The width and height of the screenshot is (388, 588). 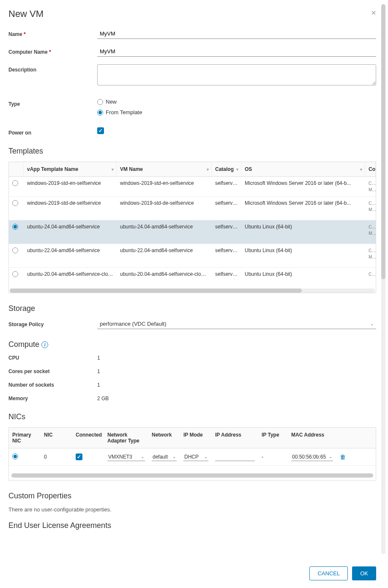 What do you see at coordinates (111, 102) in the screenshot?
I see `type-new-label: New` at bounding box center [111, 102].